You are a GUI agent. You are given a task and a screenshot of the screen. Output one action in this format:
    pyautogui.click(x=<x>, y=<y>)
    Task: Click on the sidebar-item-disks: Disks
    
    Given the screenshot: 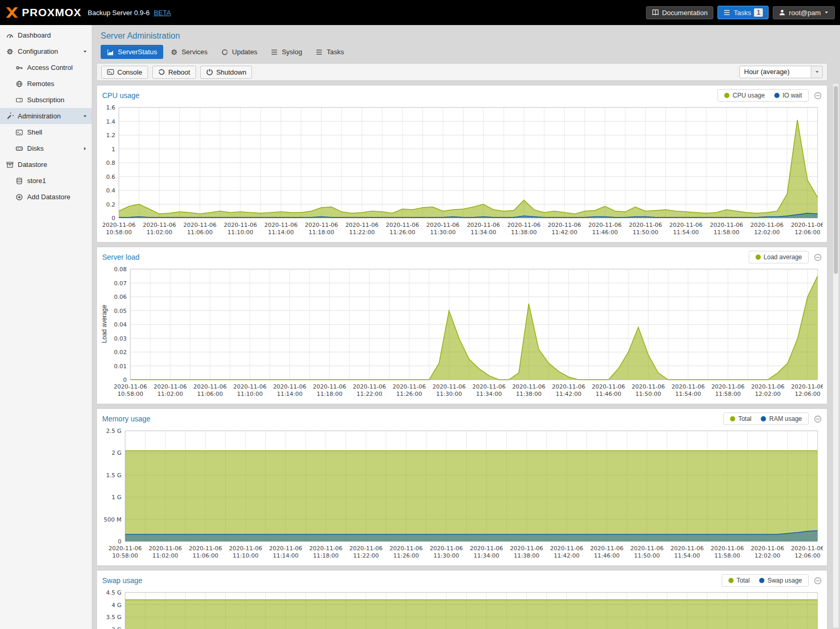 What is the action you would take?
    pyautogui.click(x=46, y=148)
    